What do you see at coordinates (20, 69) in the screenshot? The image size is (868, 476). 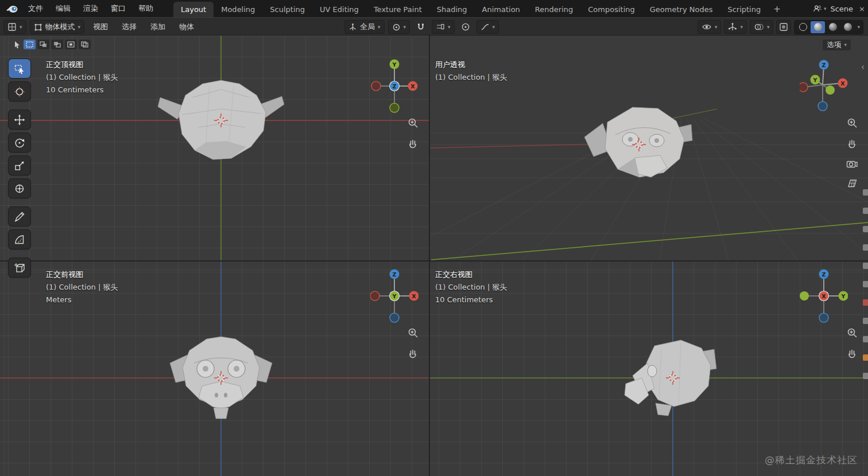 I see `tool-select-box` at bounding box center [20, 69].